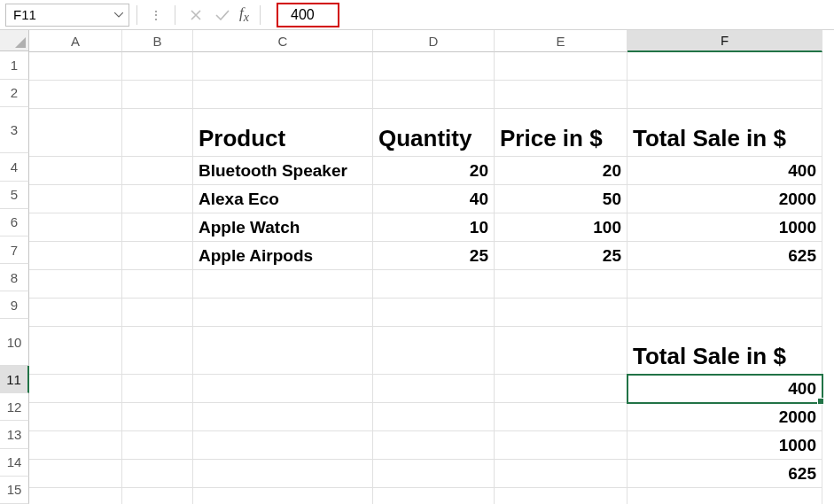 The image size is (834, 504). Describe the element at coordinates (14, 407) in the screenshot. I see `row-header: 12` at that location.